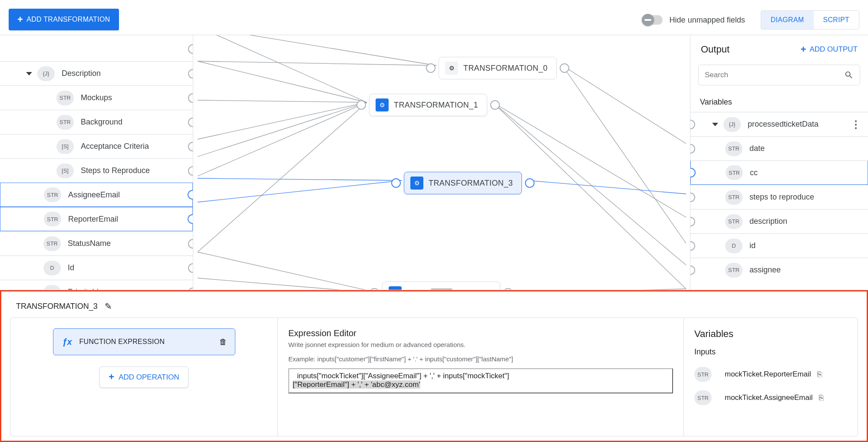 Image resolution: width=868 pixels, height=442 pixels. I want to click on output-tree-root: processedticketData⋮, so click(779, 124).